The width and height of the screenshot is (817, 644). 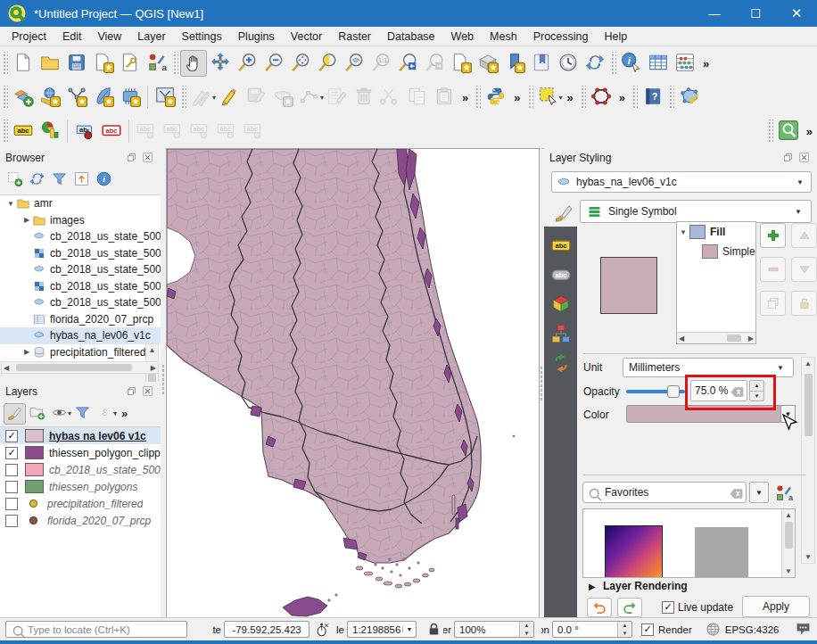 What do you see at coordinates (668, 607) in the screenshot?
I see `live-update-checkbox: ✓` at bounding box center [668, 607].